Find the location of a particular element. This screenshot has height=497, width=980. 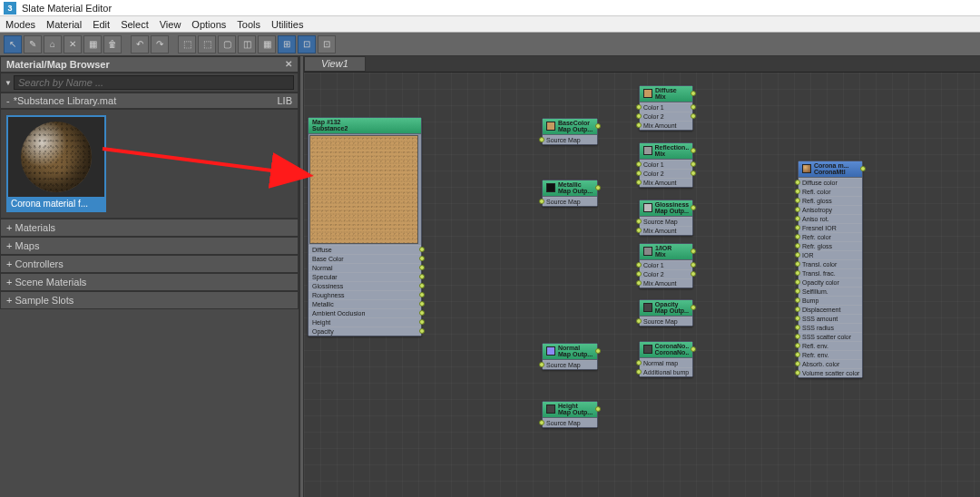

out-diffuse: Diffuse is located at coordinates (365, 249).